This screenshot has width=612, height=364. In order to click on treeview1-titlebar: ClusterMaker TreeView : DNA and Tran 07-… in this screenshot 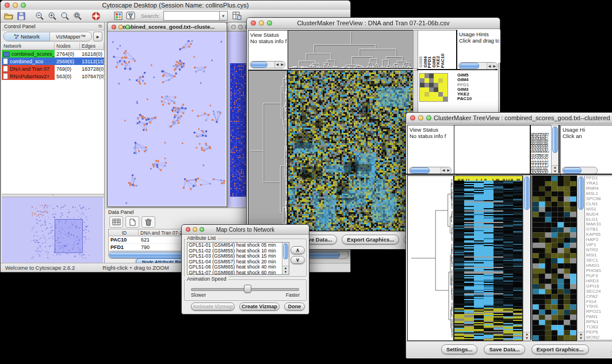, I will do `click(373, 23)`.